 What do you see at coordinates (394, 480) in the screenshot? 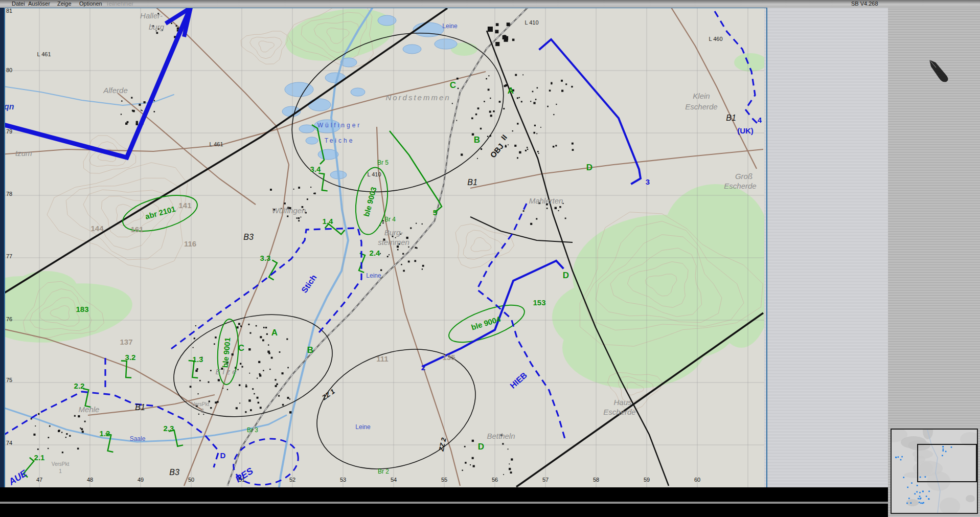
I see `svg-text: 54` at bounding box center [394, 480].